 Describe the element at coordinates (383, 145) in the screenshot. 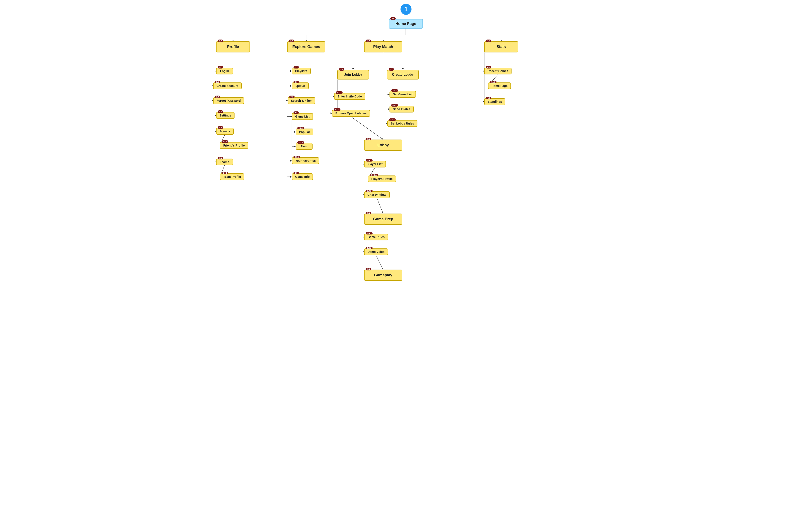

I see `lobby-box: 3.3 Lobby` at that location.